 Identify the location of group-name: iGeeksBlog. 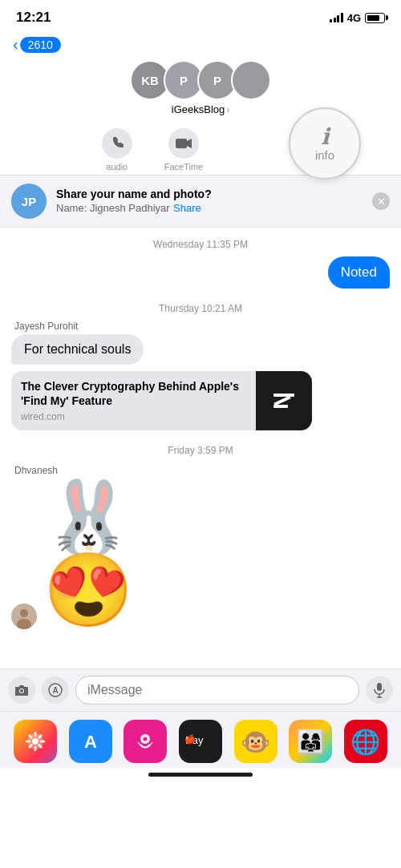
(198, 109).